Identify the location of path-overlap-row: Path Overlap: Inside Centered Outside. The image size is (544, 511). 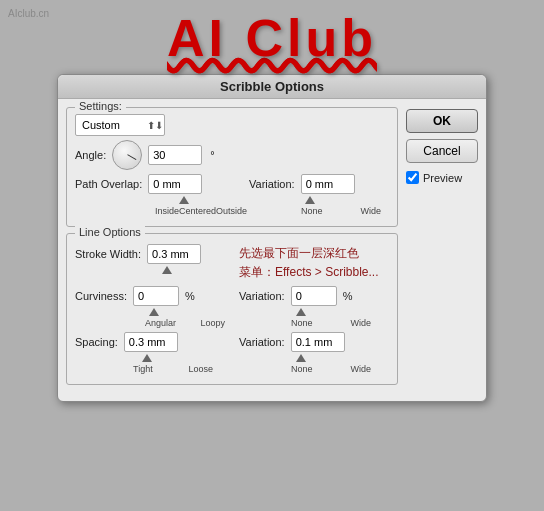
(232, 195).